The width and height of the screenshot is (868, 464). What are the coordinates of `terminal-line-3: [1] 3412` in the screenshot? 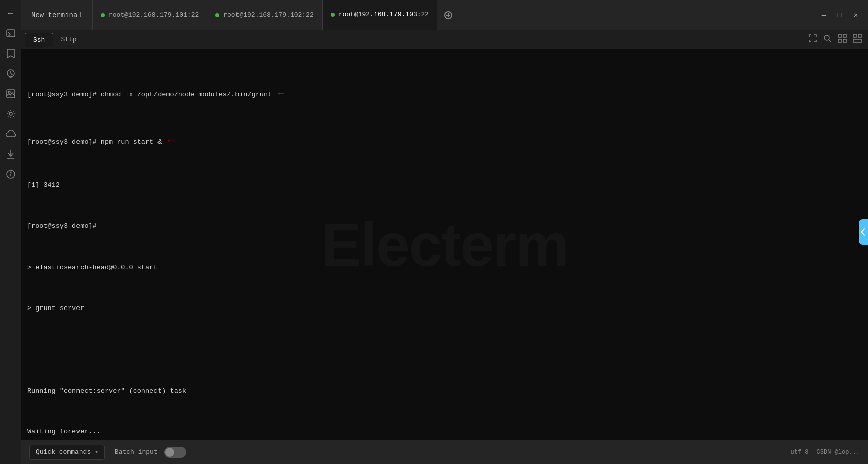 It's located at (445, 185).